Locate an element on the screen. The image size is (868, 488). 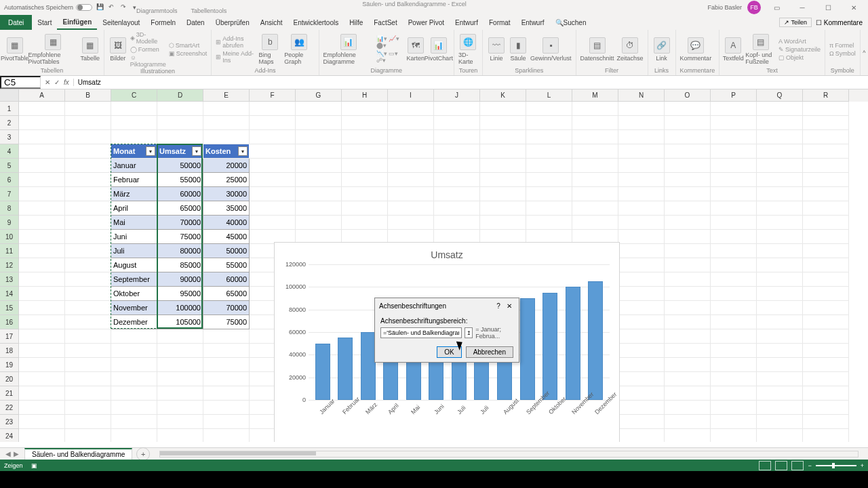
col-header-D: D is located at coordinates (180, 96).